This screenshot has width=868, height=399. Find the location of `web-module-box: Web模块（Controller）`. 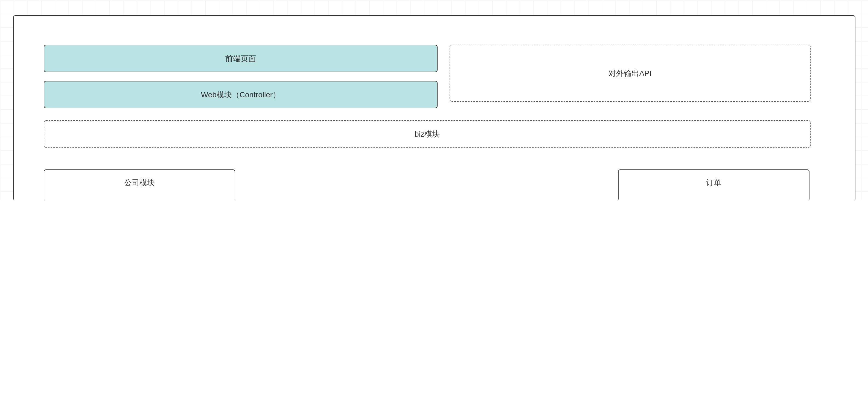

web-module-box: Web模块（Controller） is located at coordinates (241, 94).